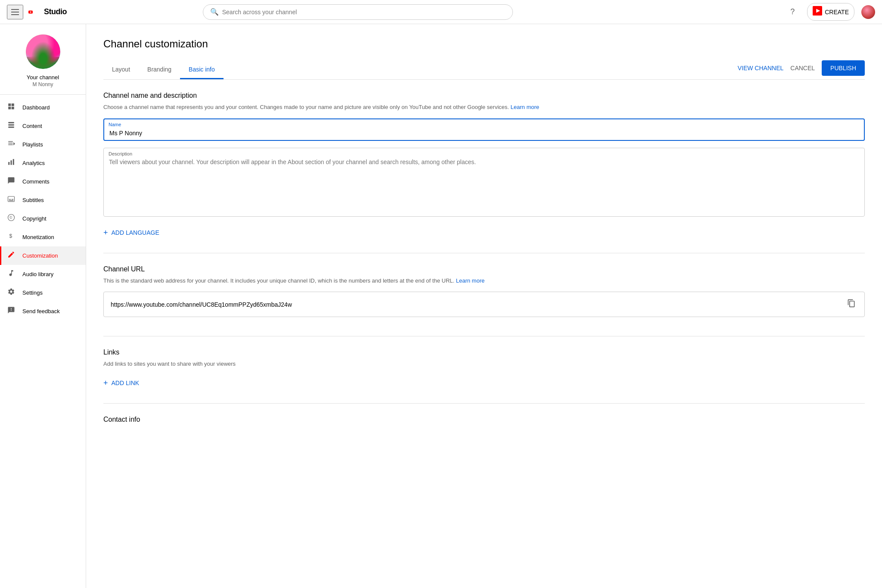 The image size is (882, 588). I want to click on dashboard-icon, so click(11, 108).